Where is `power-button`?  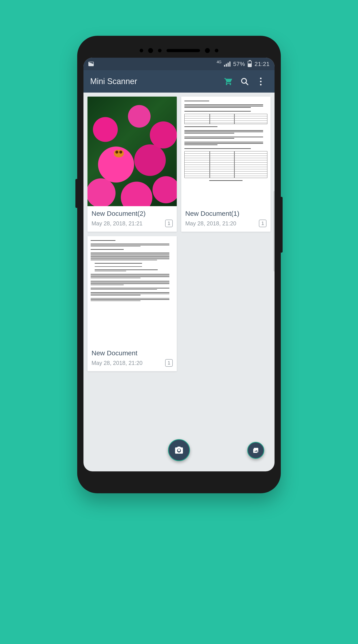
power-button is located at coordinates (282, 225).